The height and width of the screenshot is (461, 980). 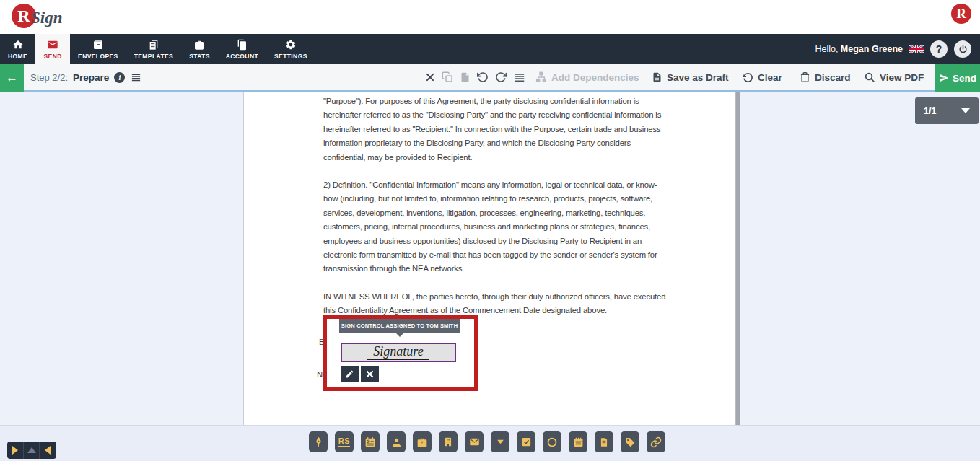 I want to click on controls-bar: RS, so click(x=490, y=443).